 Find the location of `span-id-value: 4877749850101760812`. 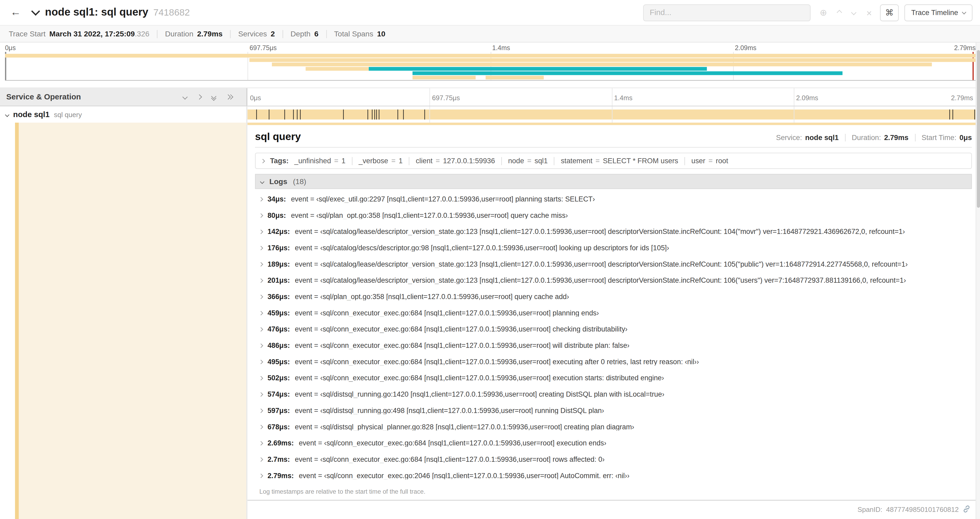

span-id-value: 4877749850101760812 is located at coordinates (923, 509).